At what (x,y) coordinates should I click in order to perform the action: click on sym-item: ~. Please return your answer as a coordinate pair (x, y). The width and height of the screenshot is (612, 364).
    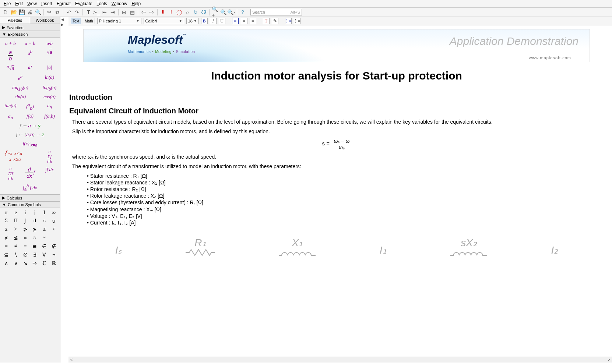
    Looking at the image, I should click on (44, 238).